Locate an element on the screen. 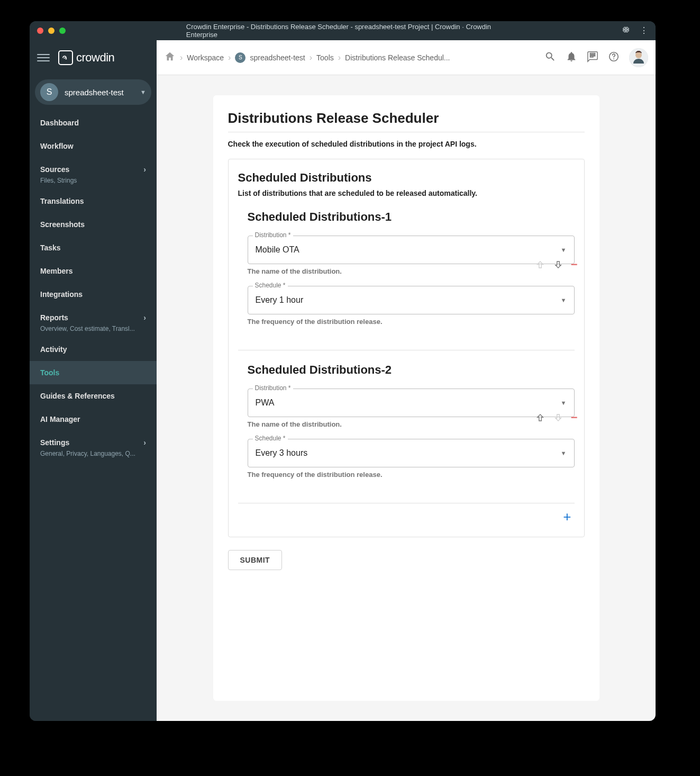 This screenshot has height=776, width=700. distribution-select: Mobile OTA ▼ is located at coordinates (411, 250).